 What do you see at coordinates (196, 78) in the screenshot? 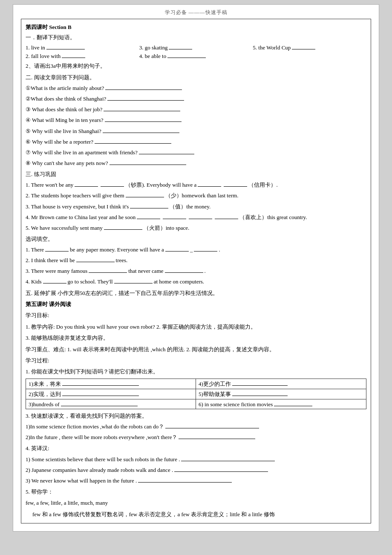
I see `part2-title: 二. 阅读文章回答下列问题。` at bounding box center [196, 78].